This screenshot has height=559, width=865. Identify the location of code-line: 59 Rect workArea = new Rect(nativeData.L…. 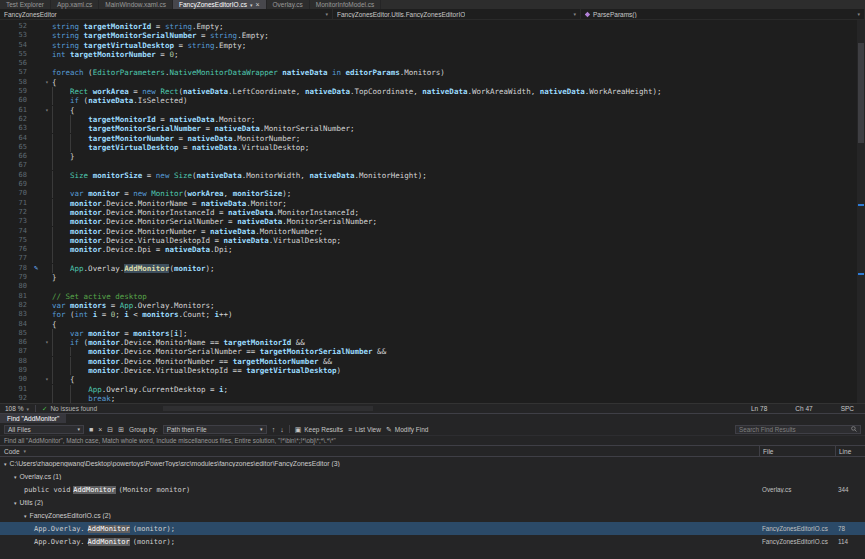
(432, 92).